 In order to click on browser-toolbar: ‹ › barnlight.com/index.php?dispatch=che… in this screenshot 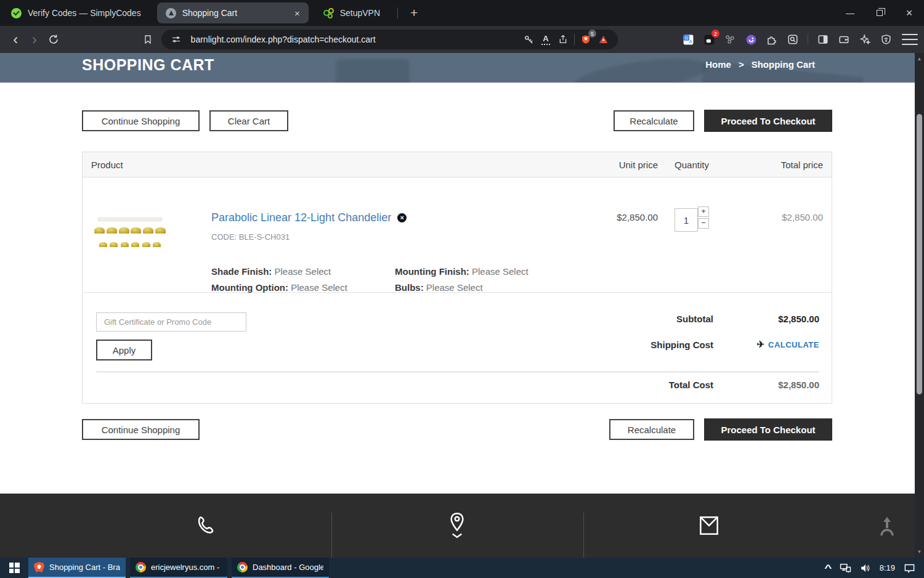, I will do `click(462, 39)`.